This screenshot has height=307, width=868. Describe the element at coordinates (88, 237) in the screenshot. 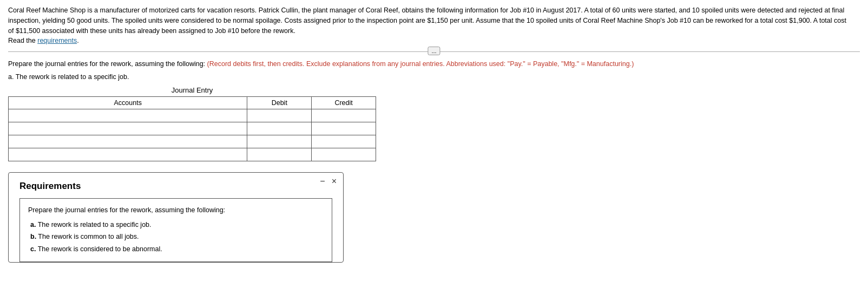

I see `item-b-text: The rework is common to all jobs.` at that location.